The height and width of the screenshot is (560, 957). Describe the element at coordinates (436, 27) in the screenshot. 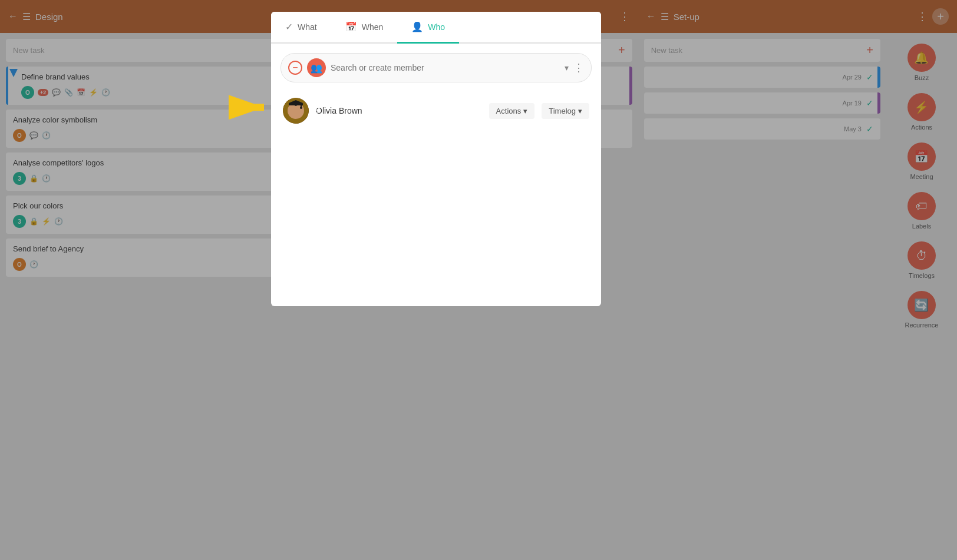

I see `who-tab-label: Who` at that location.